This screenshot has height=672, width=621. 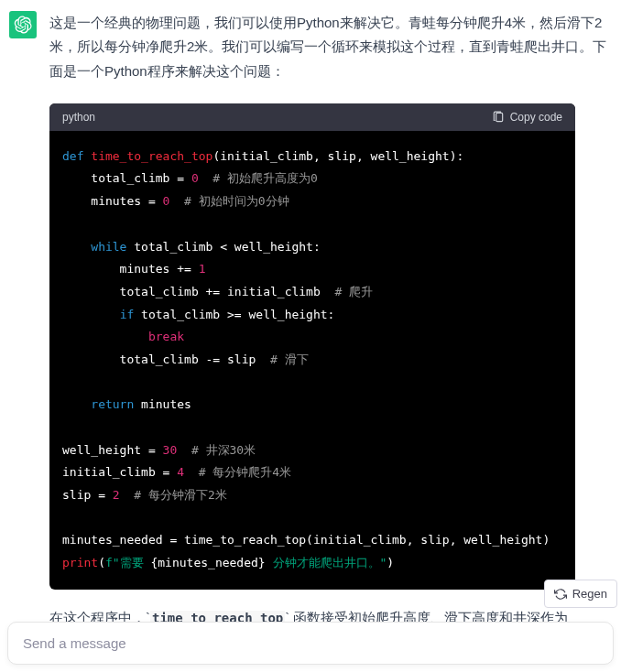 What do you see at coordinates (528, 117) in the screenshot?
I see `copy-code-button: Copy code` at bounding box center [528, 117].